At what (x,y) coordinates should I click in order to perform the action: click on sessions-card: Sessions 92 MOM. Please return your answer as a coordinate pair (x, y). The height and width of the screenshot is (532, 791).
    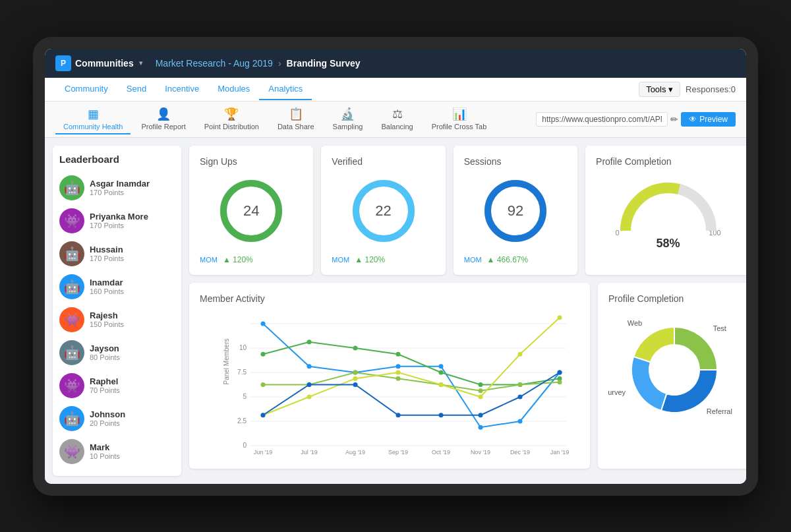
    Looking at the image, I should click on (515, 210).